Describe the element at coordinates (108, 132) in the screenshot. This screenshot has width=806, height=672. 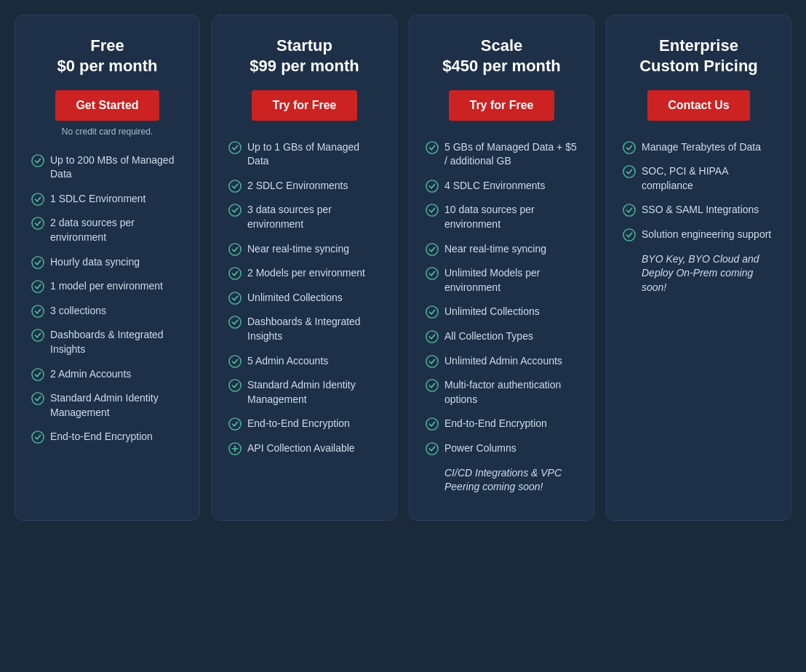
I see `no-cc-note: No credit card required.` at that location.